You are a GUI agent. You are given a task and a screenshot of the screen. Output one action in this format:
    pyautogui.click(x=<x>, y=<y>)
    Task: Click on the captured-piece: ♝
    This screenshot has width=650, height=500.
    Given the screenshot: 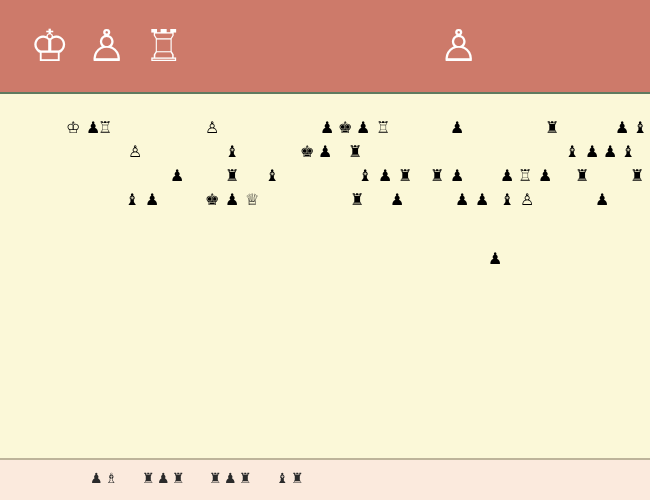 What is the action you would take?
    pyautogui.click(x=282, y=478)
    